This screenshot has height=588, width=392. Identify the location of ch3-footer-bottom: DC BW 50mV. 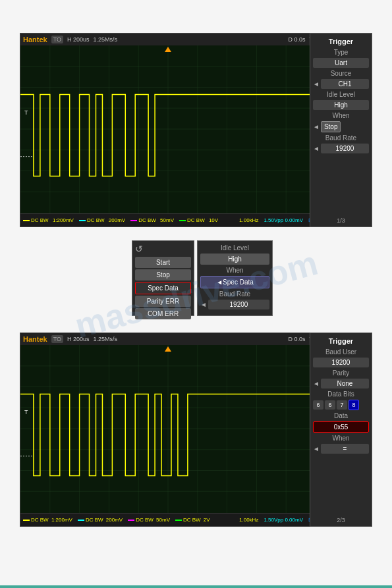
(149, 520).